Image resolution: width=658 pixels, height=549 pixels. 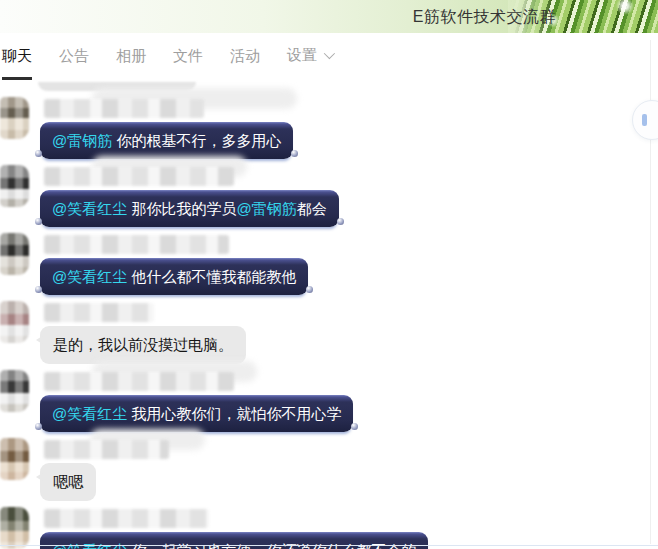 What do you see at coordinates (330, 54) in the screenshot?
I see `chevron-down-icon` at bounding box center [330, 54].